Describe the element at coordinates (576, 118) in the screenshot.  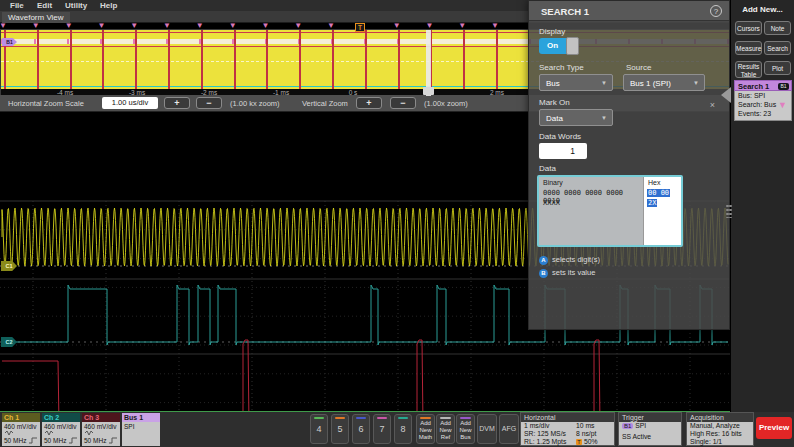
I see `mark-on-dropdown: Data ▼` at that location.